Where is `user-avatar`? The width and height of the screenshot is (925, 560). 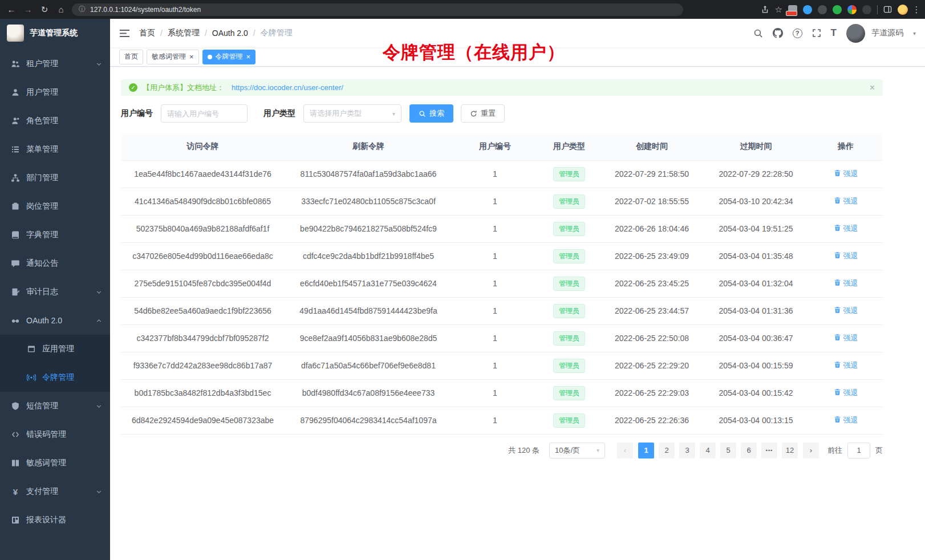
user-avatar is located at coordinates (855, 33).